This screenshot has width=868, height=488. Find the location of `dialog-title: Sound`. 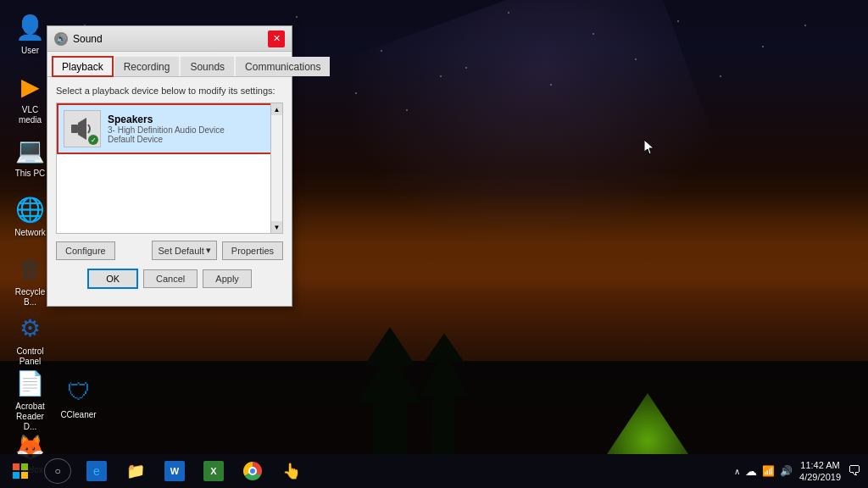

dialog-title: Sound is located at coordinates (170, 39).